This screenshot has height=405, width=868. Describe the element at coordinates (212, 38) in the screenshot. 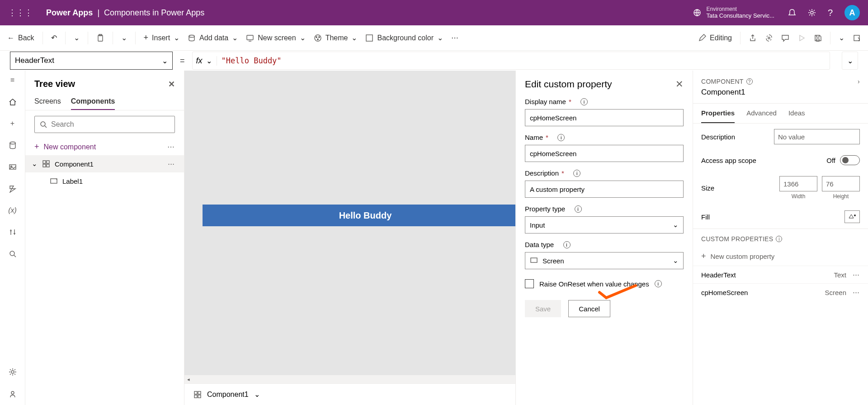

I see `add-data-button: Add data⌄` at that location.